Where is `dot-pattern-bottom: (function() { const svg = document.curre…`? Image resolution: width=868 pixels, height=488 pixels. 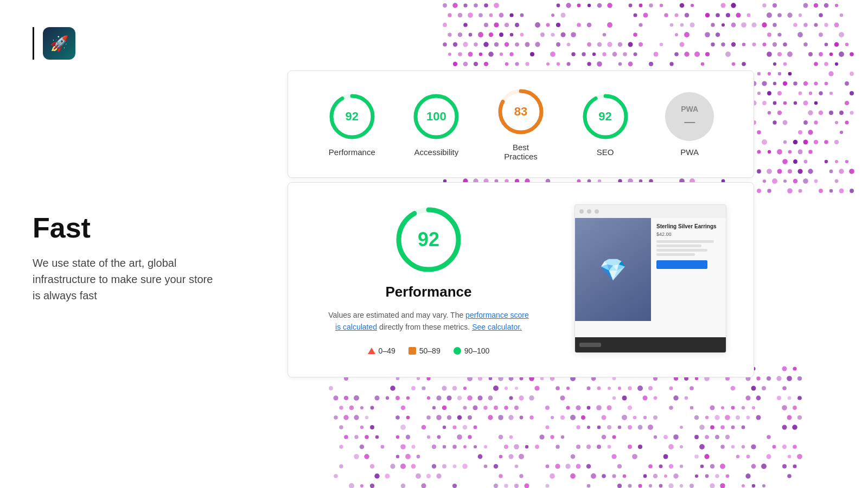 dot-pattern-bottom: (function() { const svg = document.curre… is located at coordinates (570, 426).